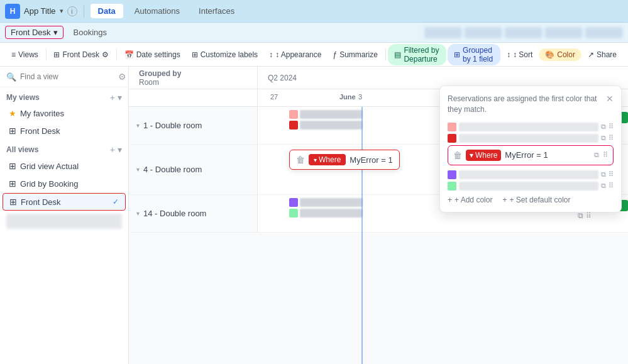 This screenshot has width=628, height=364. Describe the element at coordinates (355, 55) in the screenshot. I see `summarize-button: ƒ Summarize` at that location.